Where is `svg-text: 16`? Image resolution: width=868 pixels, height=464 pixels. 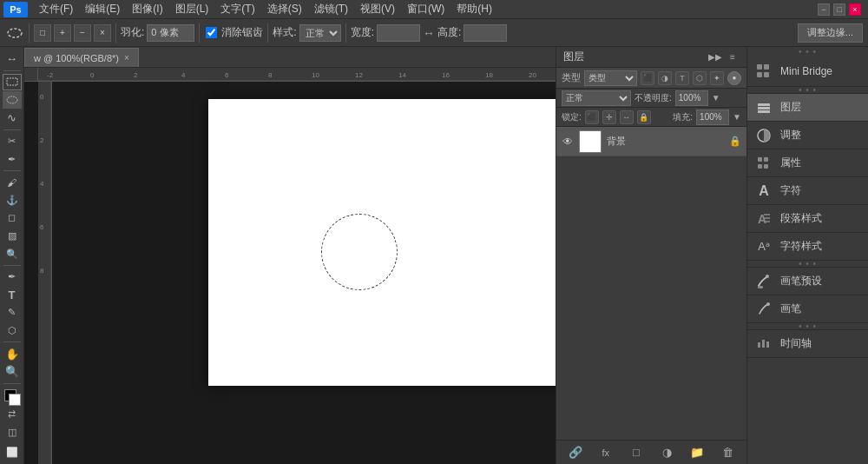
svg-text: 16 is located at coordinates (446, 75).